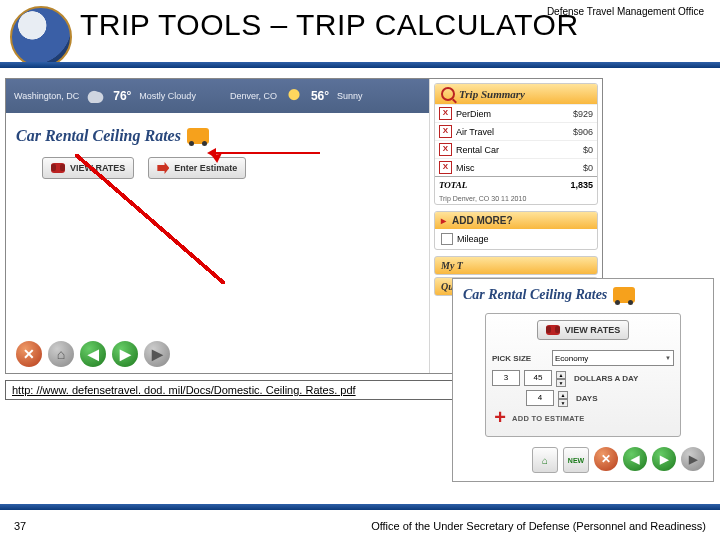 Image resolution: width=720 pixels, height=540 pixels. Describe the element at coordinates (635, 459) in the screenshot. I see `popup-nav-prev: ◀` at that location.